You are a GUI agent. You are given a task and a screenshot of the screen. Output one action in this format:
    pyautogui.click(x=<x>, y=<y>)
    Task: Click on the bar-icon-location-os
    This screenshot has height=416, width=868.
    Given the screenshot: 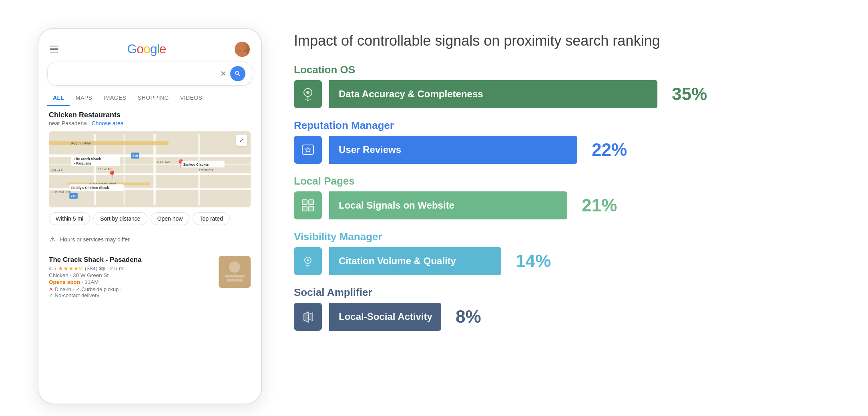 What is the action you would take?
    pyautogui.click(x=308, y=94)
    